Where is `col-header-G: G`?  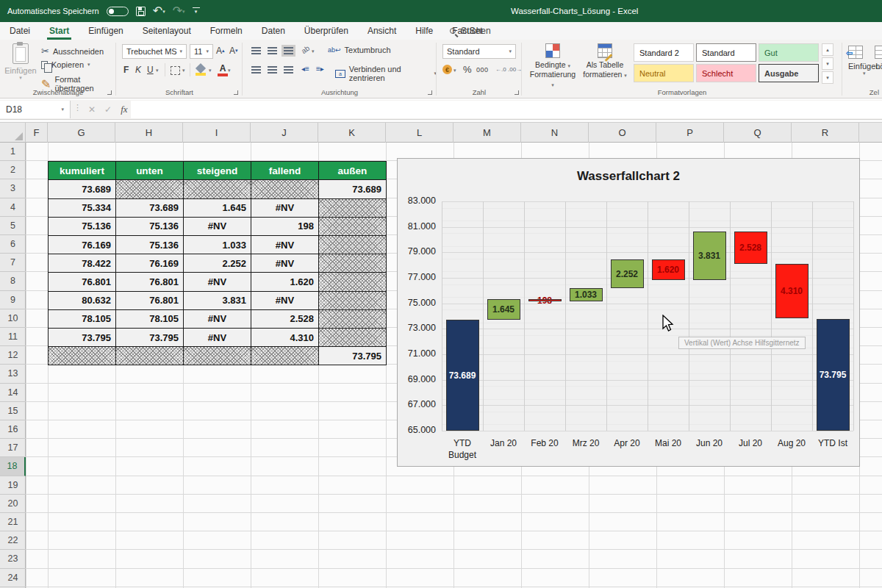
col-header-G: G is located at coordinates (82, 132).